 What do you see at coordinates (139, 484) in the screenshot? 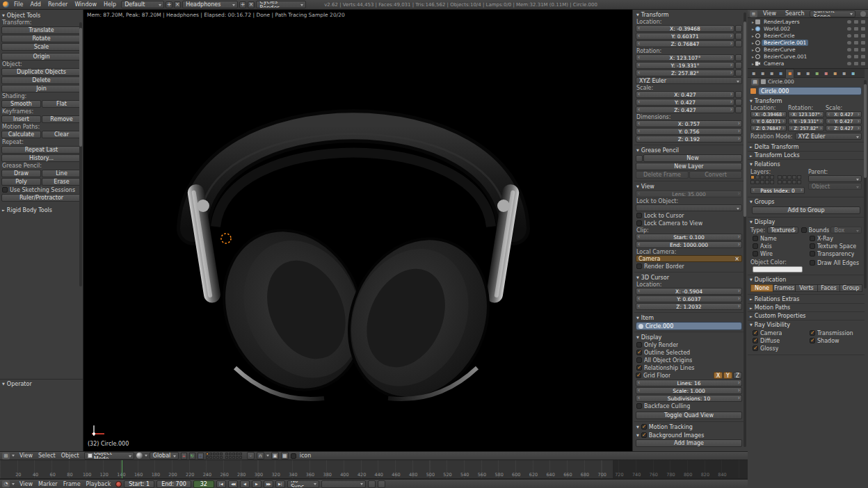
I see `frame-start-field: Start: 1` at bounding box center [139, 484].